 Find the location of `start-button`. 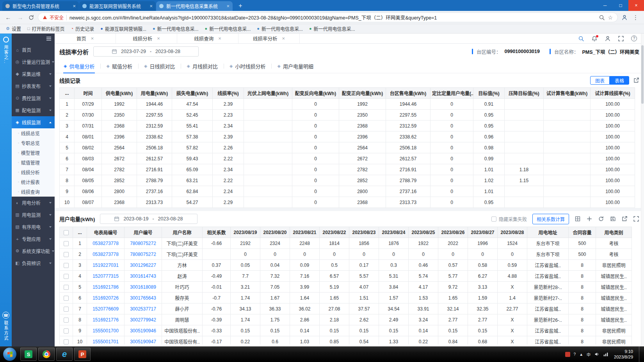

start-button is located at coordinates (10, 354).